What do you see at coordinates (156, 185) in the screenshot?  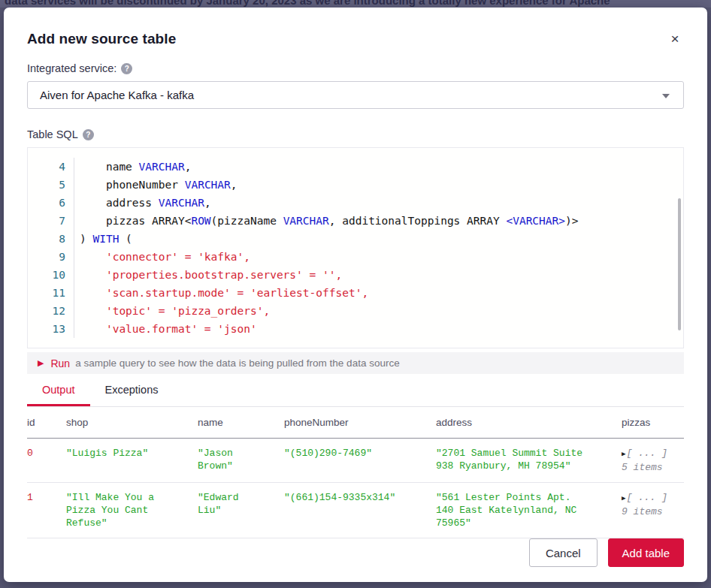 I see `code-text: phoneNumber VARCHAR,` at bounding box center [156, 185].